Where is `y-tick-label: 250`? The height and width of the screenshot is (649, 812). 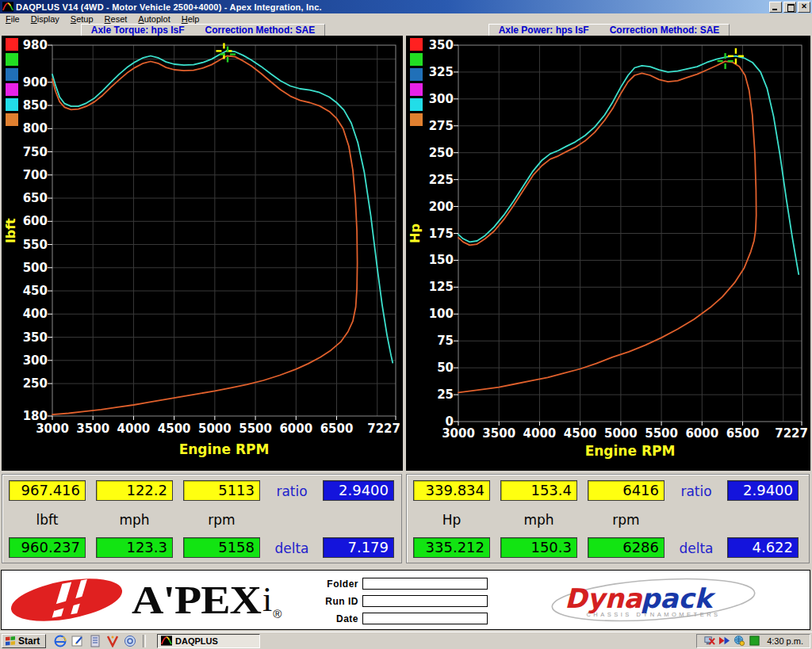
y-tick-label: 250 is located at coordinates (35, 384).